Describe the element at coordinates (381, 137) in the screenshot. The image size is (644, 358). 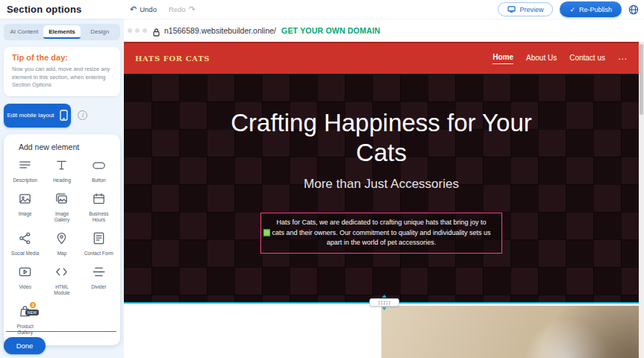
I see `hero-title: Crafting Happiness for Your Cats` at that location.